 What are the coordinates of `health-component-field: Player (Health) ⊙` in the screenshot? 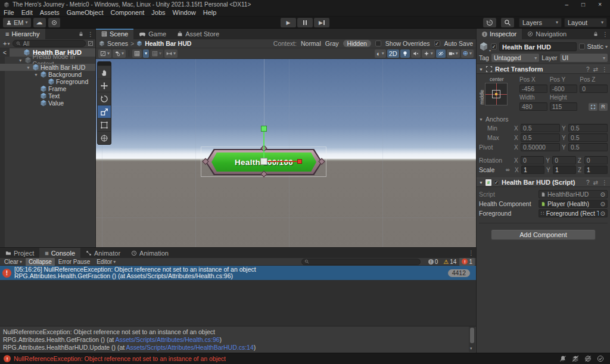 It's located at (573, 204).